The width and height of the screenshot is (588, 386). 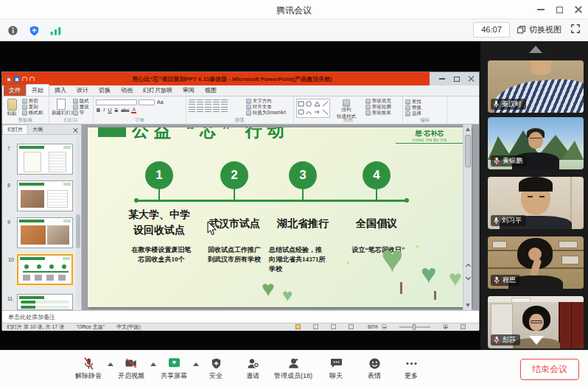 I want to click on powerpoint-logo-icon, so click(x=9, y=80).